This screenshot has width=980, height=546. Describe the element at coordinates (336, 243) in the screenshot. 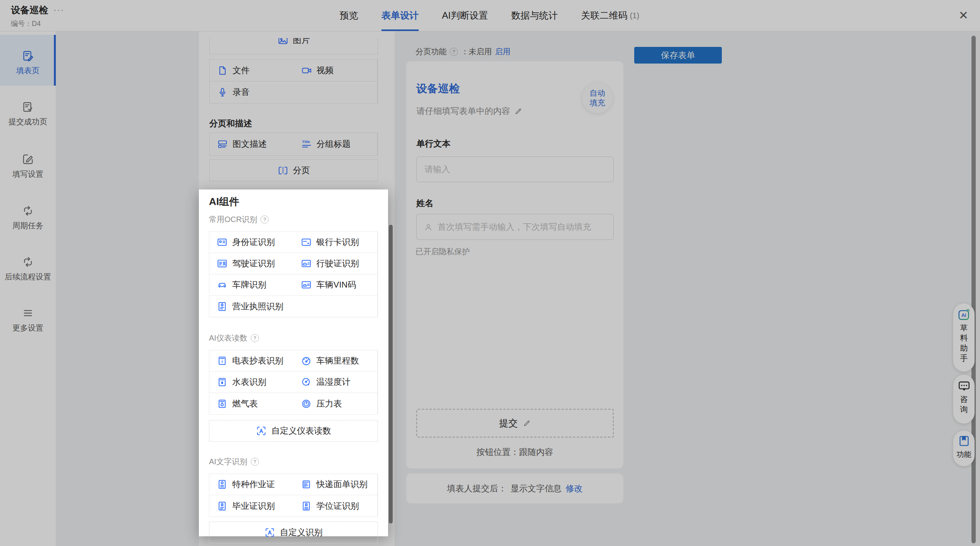

I see `ai-component-item: 银行卡识别` at that location.